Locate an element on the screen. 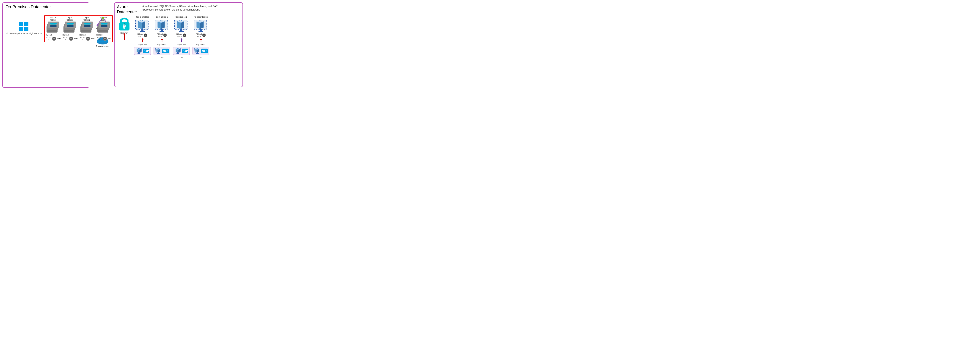 The width and height of the screenshot is (980, 360). diagram-wrapper: On-Premises Datacenter Windows Physical … is located at coordinates (123, 45).